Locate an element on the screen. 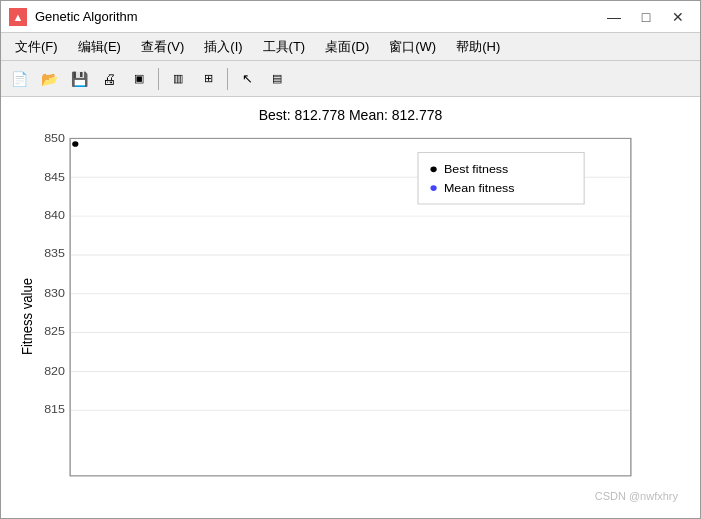  svg-text: 835 is located at coordinates (54, 254).